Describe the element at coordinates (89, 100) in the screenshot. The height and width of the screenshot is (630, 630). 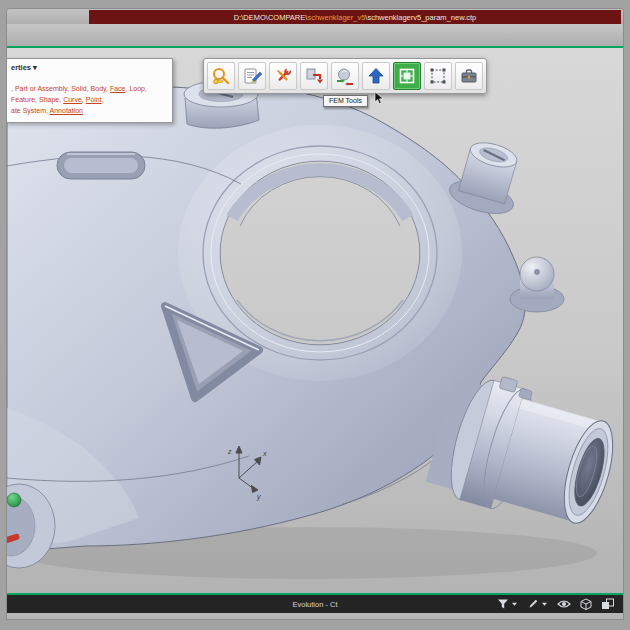
I see `filter-line-2: Feature, Shape, Curve, Point,` at that location.